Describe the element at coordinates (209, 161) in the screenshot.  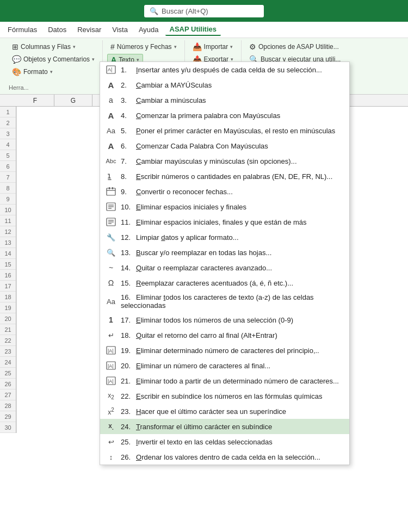
I see `dropdown-item-text-7: 7.Cambiar mayúsculas y minúsculas (sin o…` at that location.